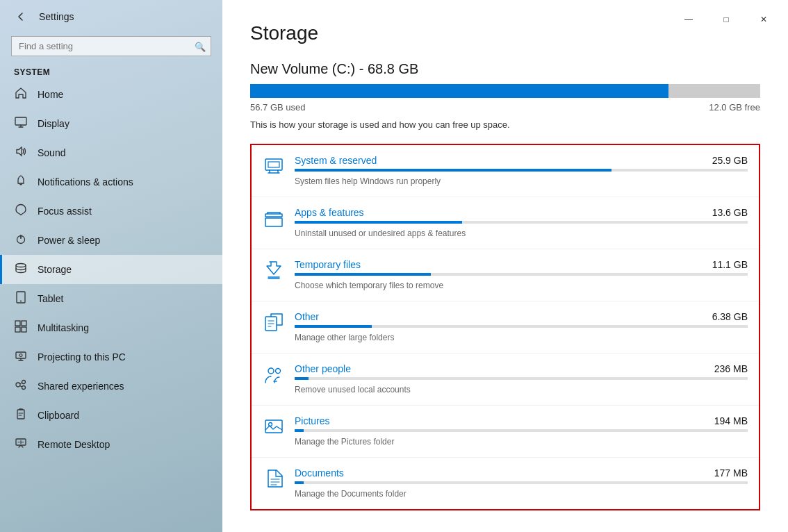  What do you see at coordinates (111, 211) in the screenshot?
I see `sidebar-item-focus: Focus assist` at bounding box center [111, 211].